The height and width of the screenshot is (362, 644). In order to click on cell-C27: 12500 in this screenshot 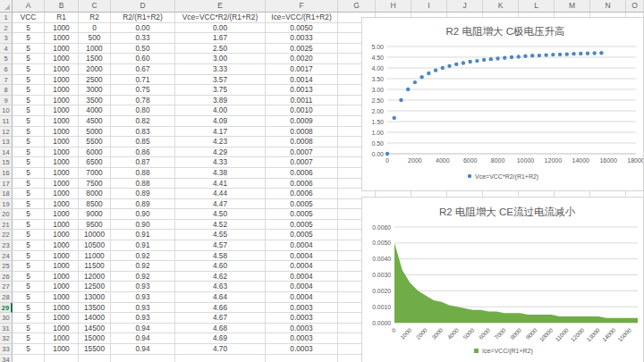, I will do `click(95, 287)`.